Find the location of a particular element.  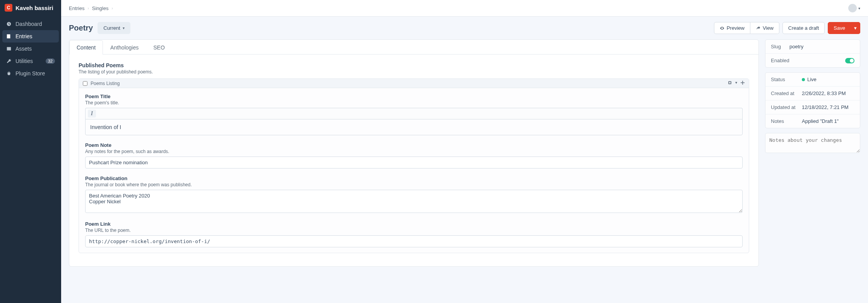

gear-icon is located at coordinates (730, 83).